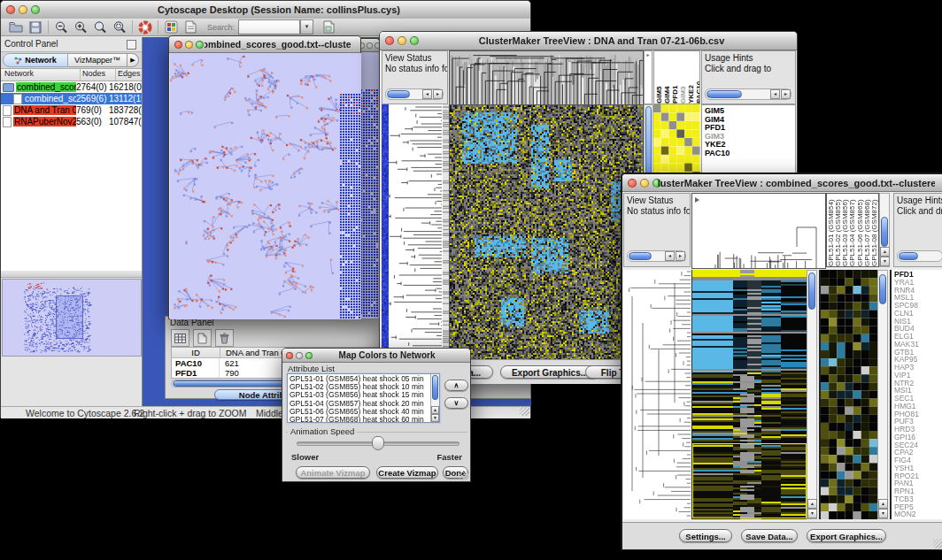  What do you see at coordinates (416, 69) in the screenshot?
I see `tv1-view-status-text: No status info for` at bounding box center [416, 69].